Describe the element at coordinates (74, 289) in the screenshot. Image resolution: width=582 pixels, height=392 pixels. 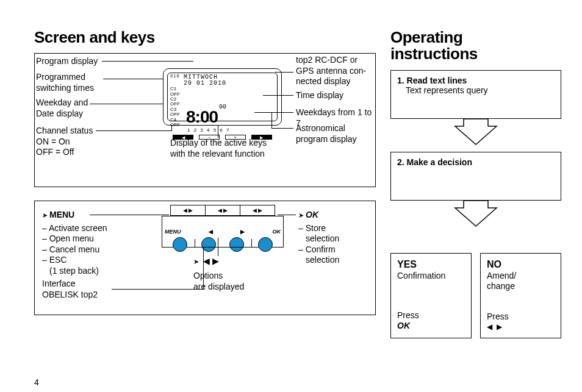
I see `label-interface: Interface OBELISK top2` at that location.